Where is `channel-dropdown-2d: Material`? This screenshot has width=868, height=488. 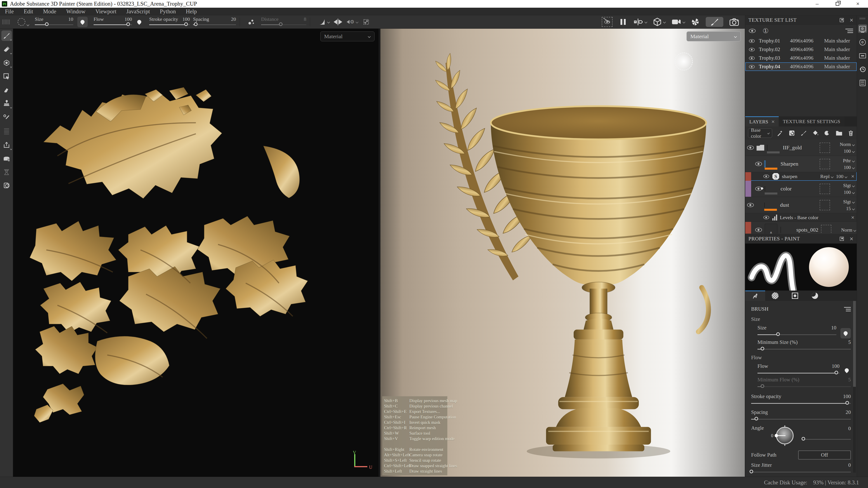
channel-dropdown-2d: Material is located at coordinates (348, 36).